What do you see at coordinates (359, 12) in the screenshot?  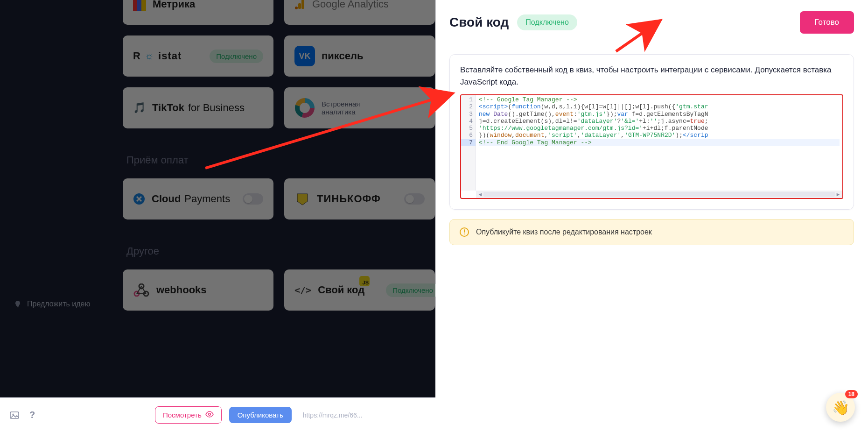 I see `card-google-analytics: Google Analytics` at bounding box center [359, 12].